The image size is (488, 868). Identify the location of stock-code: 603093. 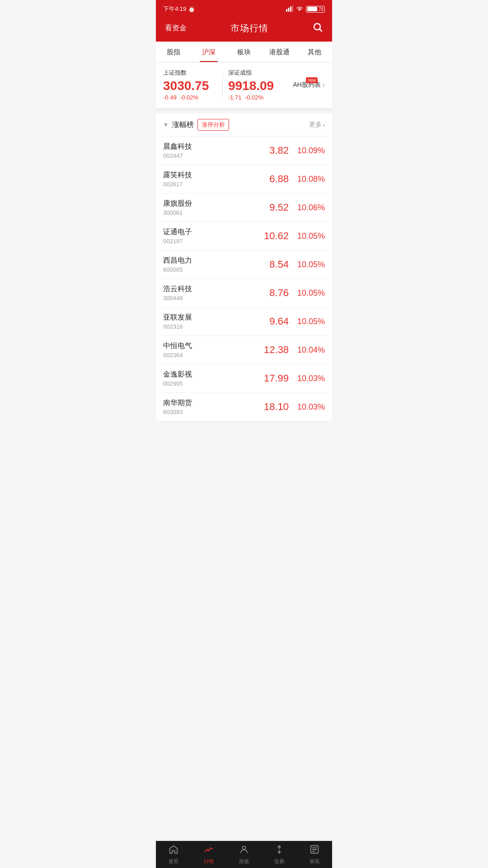
(206, 412).